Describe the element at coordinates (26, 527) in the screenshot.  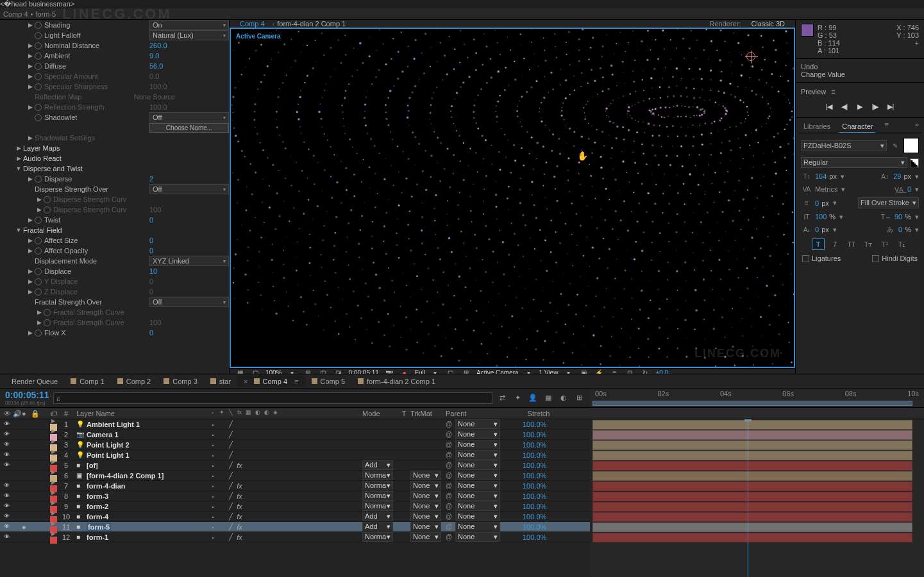
I see `solo-toggle: ●` at that location.